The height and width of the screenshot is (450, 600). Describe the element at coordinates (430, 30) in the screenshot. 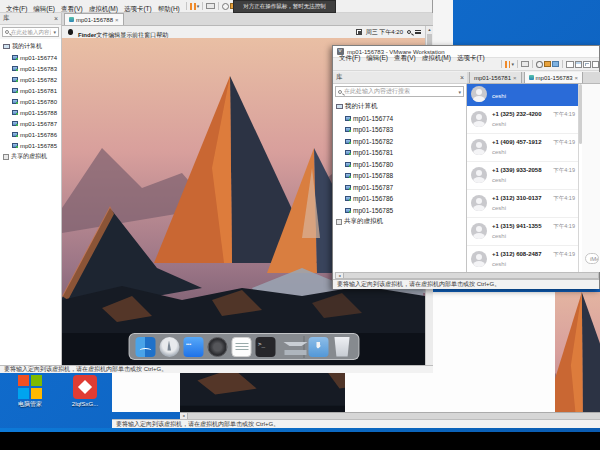

I see `scroll-up-button: ▲` at that location.